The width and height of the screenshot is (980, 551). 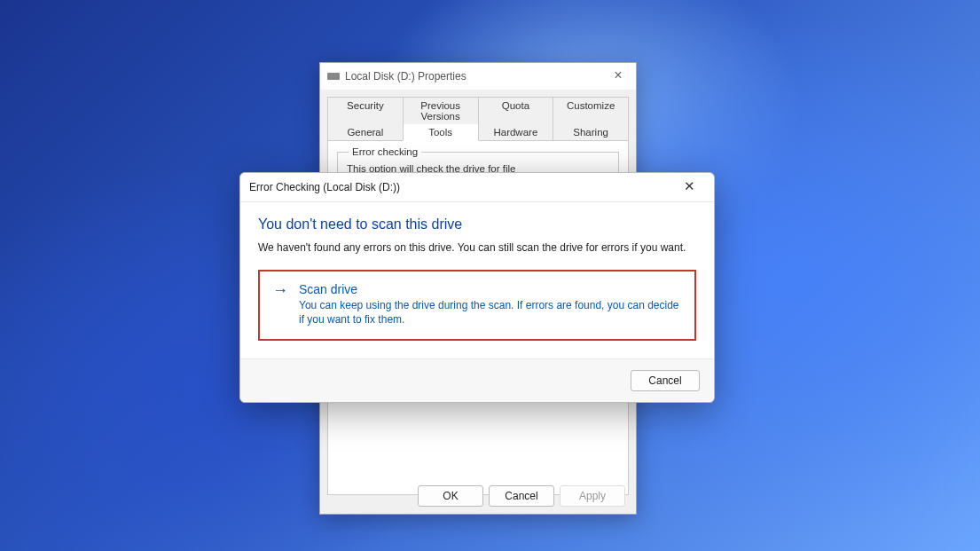 I want to click on error-dialog-headline: You don't need to scan this drive, so click(x=477, y=224).